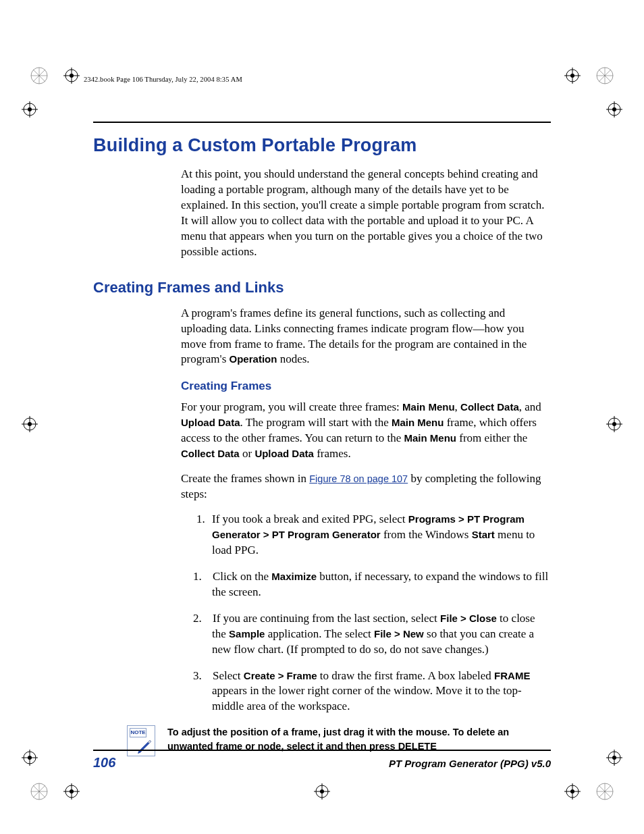 The height and width of the screenshot is (834, 644). I want to click on note-label: NOTE, so click(138, 733).